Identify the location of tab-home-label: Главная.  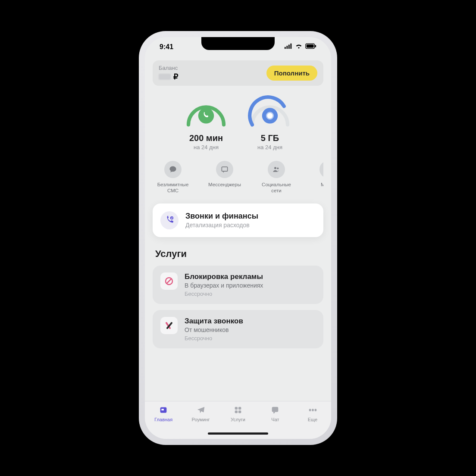
(163, 420).